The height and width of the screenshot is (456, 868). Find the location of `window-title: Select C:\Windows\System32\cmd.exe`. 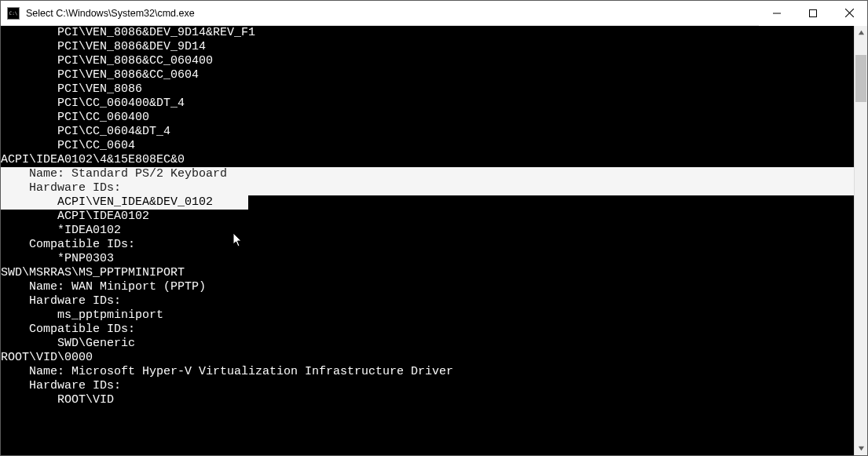

window-title: Select C:\Windows\System32\cmd.exe is located at coordinates (393, 13).